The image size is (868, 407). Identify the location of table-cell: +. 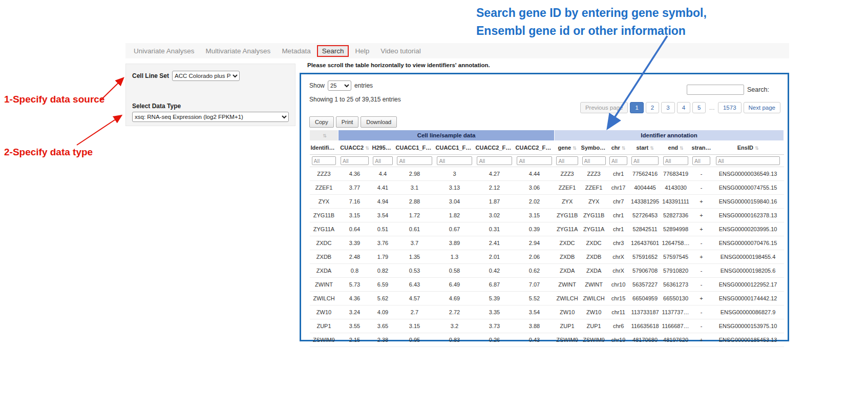
(702, 202).